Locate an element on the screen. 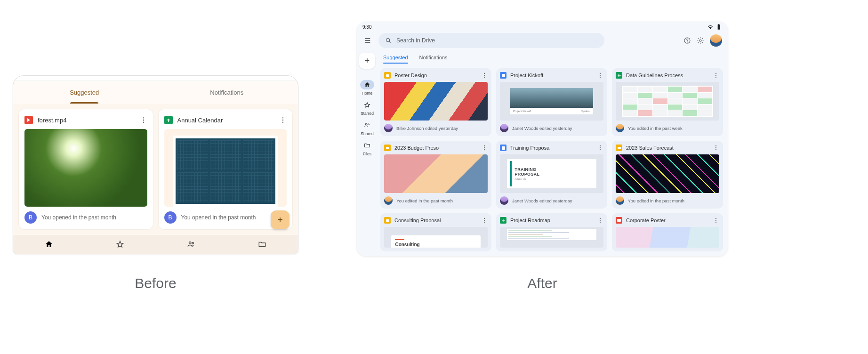 The image size is (868, 354). rail-label: Home is located at coordinates (367, 93).